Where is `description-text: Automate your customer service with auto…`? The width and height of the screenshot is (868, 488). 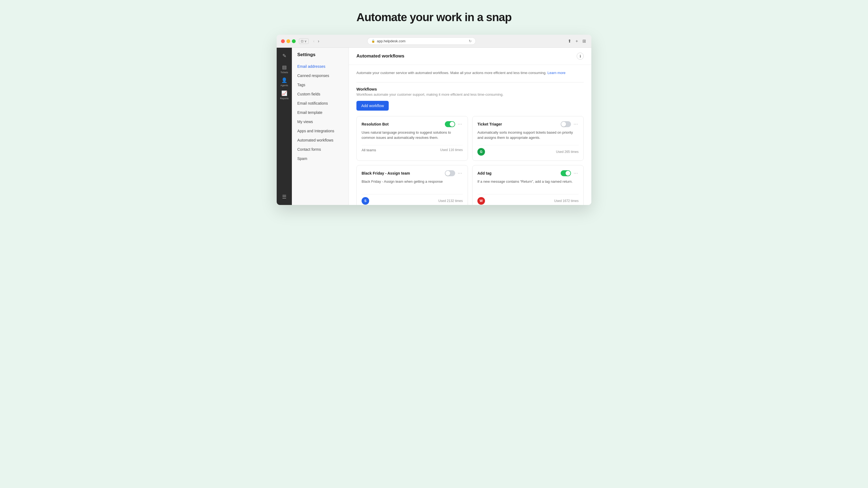 description-text: Automate your customer service with auto… is located at coordinates (470, 73).